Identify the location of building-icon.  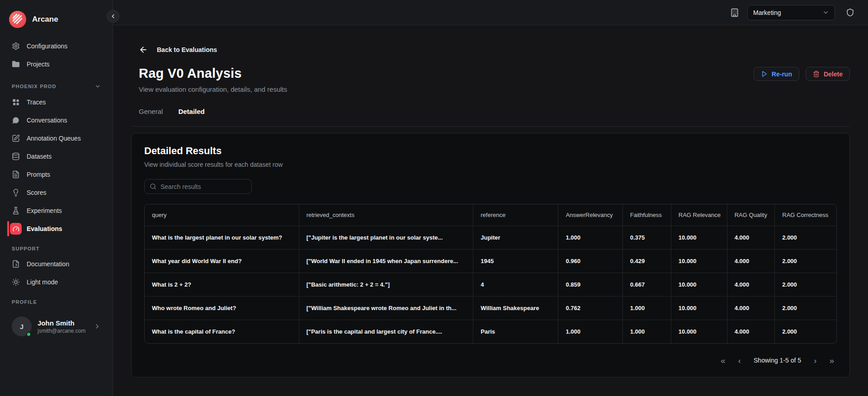
(735, 13).